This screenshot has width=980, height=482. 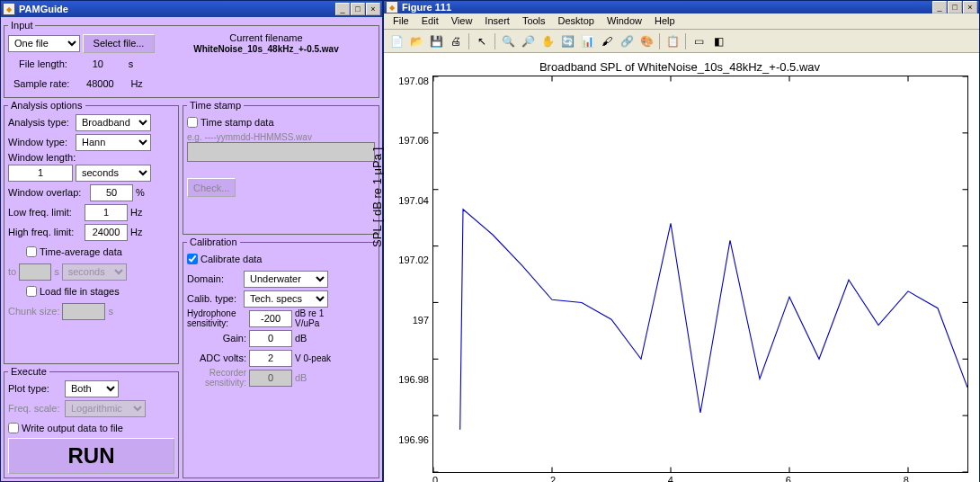 What do you see at coordinates (92, 423) in the screenshot?
I see `execute-group: Execute Plot type:Both Freq. scale:Logar…` at bounding box center [92, 423].